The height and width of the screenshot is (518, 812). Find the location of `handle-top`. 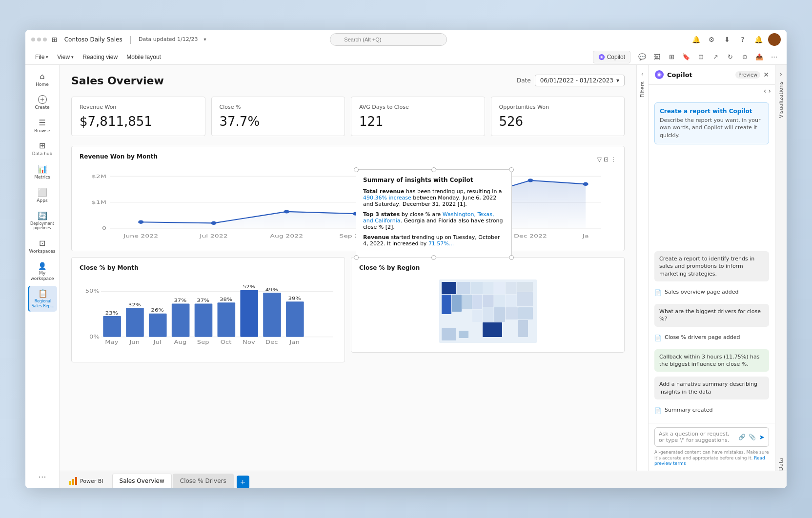

handle-top is located at coordinates (434, 170).